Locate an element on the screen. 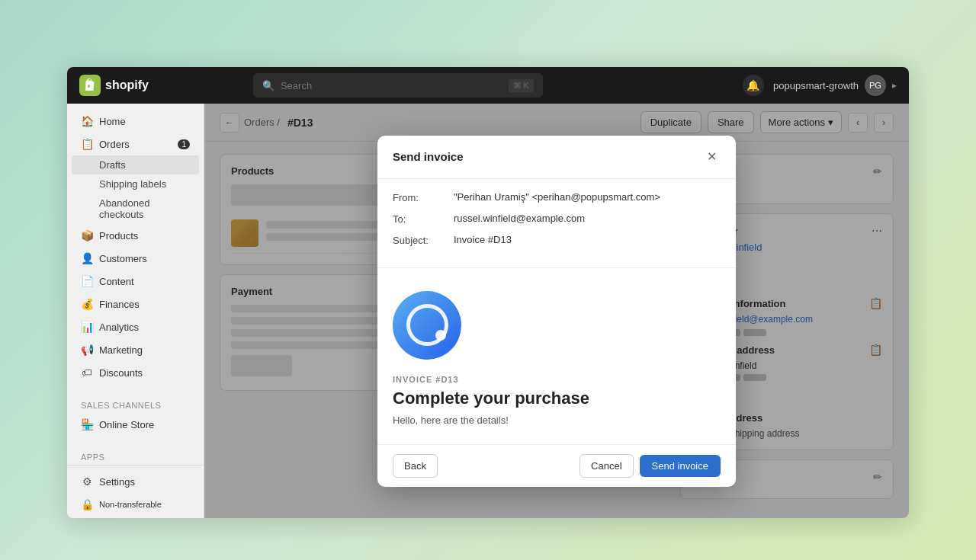 The image size is (976, 560). sidebar-item-label: Analytics is located at coordinates (119, 328).